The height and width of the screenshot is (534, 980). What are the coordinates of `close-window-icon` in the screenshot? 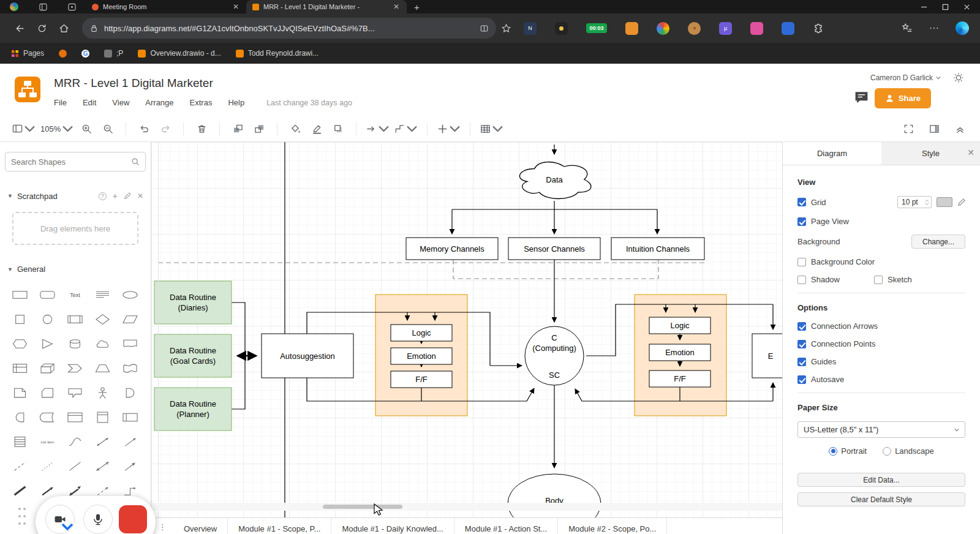 It's located at (967, 7).